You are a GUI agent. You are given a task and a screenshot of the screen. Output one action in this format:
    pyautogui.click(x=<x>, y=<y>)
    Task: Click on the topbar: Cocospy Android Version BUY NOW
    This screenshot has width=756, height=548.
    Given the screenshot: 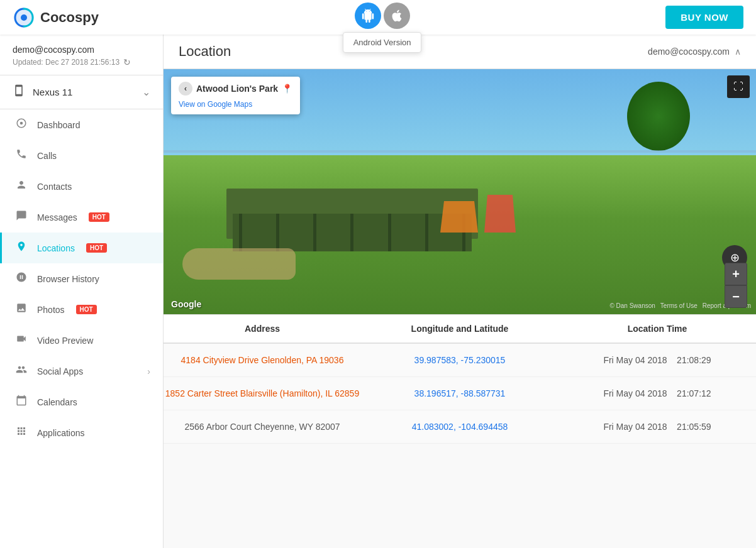 What is the action you would take?
    pyautogui.click(x=378, y=18)
    